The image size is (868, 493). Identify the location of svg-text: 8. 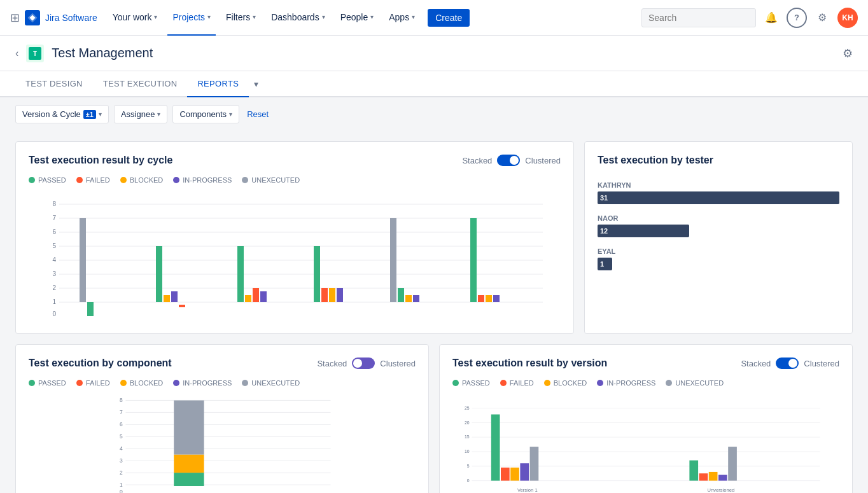
(54, 204).